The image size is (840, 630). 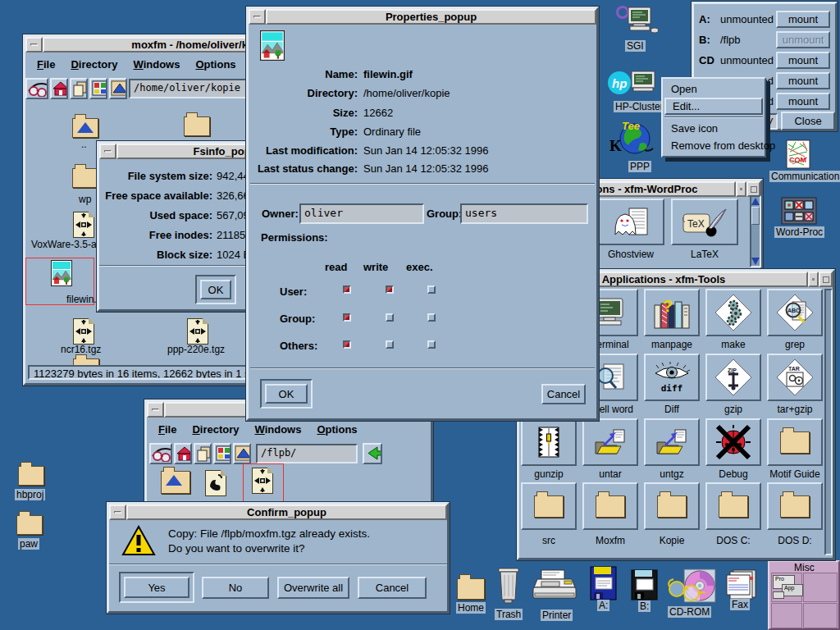 What do you see at coordinates (197, 126) in the screenshot?
I see `folder-icon` at bounding box center [197, 126].